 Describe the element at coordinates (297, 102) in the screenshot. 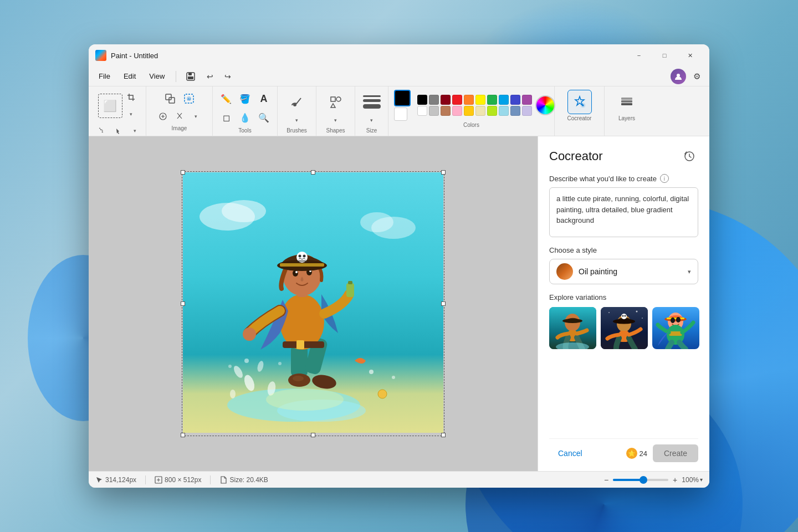

I see `brush-main-button` at that location.